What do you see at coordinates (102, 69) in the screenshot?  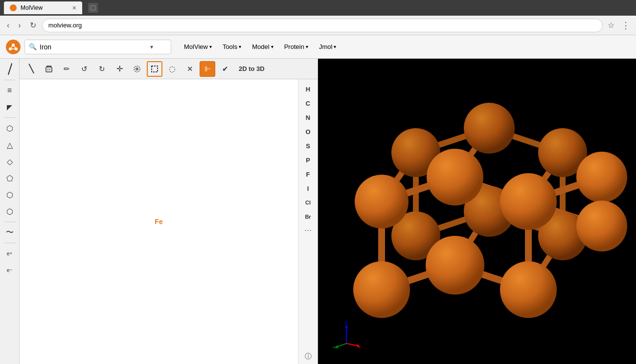 I see `canvas-redo-tool: ↻` at bounding box center [102, 69].